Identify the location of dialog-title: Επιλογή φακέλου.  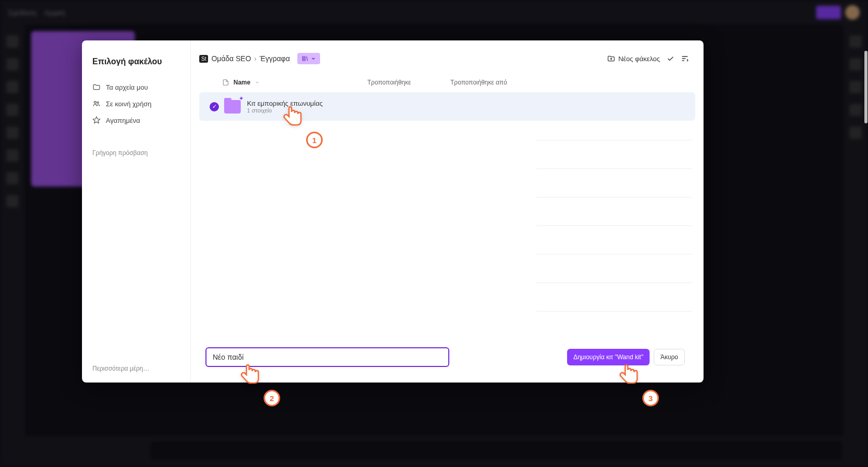
(136, 62).